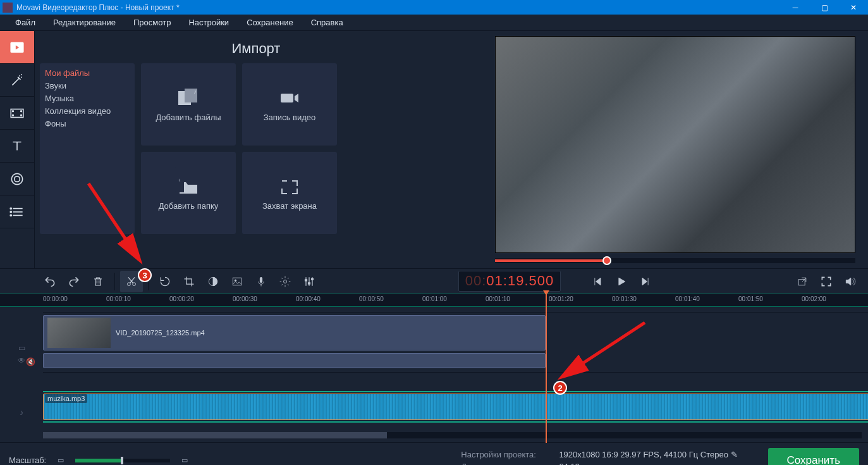 The image size is (868, 465). Describe the element at coordinates (237, 282) in the screenshot. I see `image-button` at that location.